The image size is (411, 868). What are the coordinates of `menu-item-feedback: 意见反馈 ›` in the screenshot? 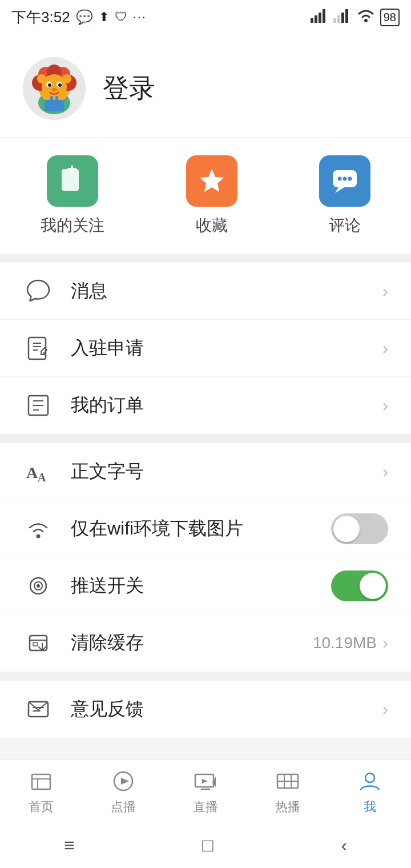 It's located at (206, 709).